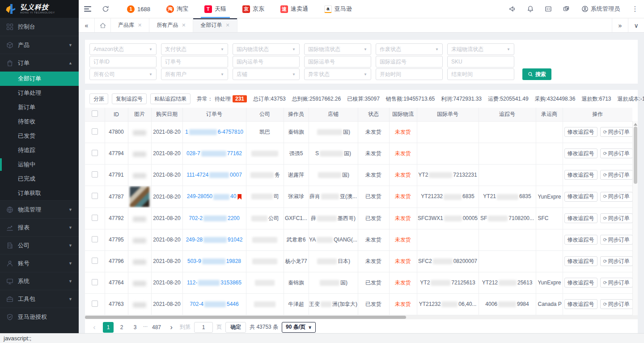 This screenshot has width=644, height=343. I want to click on page-number-487: 487, so click(157, 327).